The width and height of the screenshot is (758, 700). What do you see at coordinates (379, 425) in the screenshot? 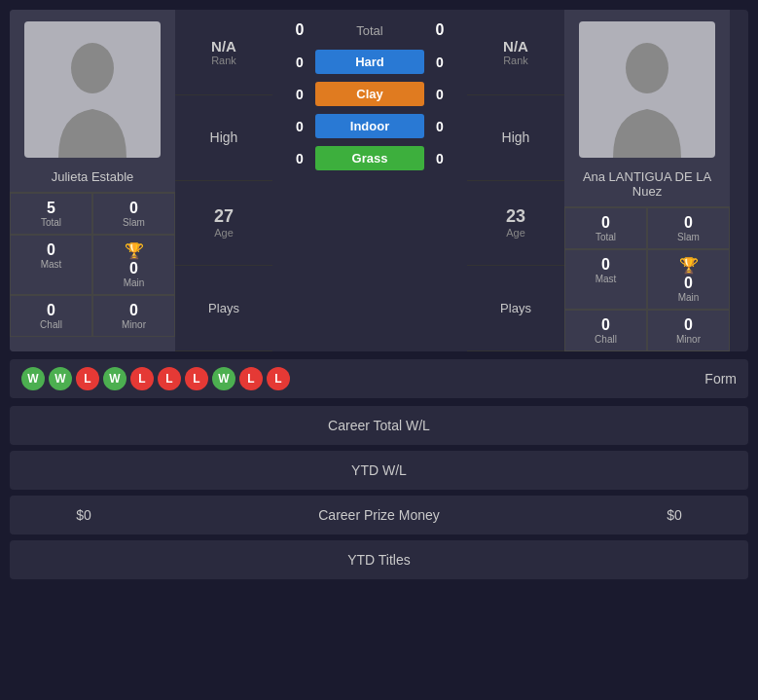
I see `career-wl-label: Career Total W/L` at bounding box center [379, 425].